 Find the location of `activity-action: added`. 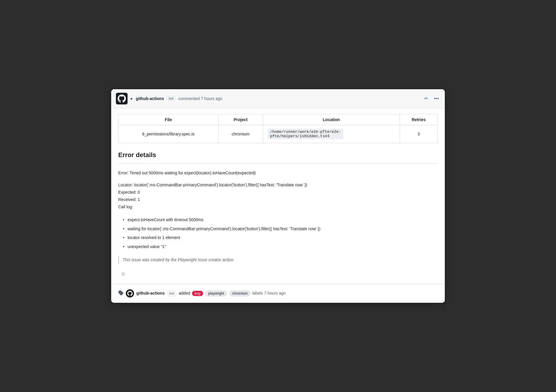

activity-action: added is located at coordinates (184, 293).